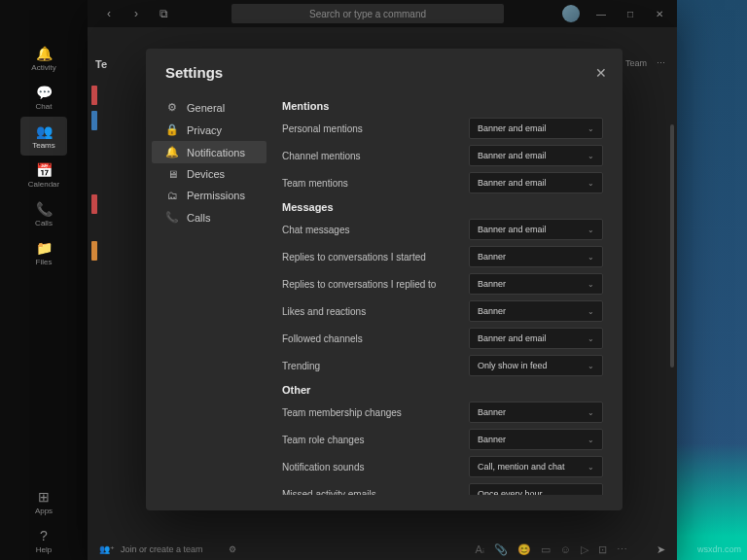 This screenshot has height=560, width=747. I want to click on back-button: ‹, so click(109, 14).